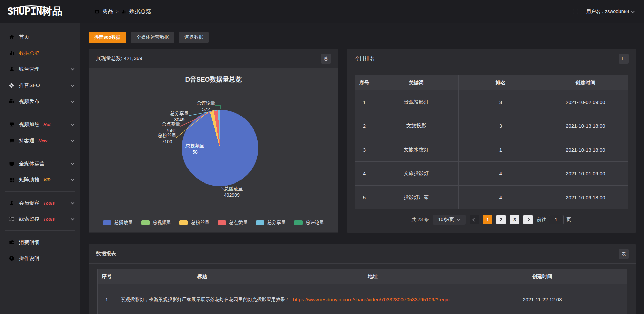 This screenshot has width=644, height=314. I want to click on user-menu: 用户名：zswodun88, so click(610, 12).